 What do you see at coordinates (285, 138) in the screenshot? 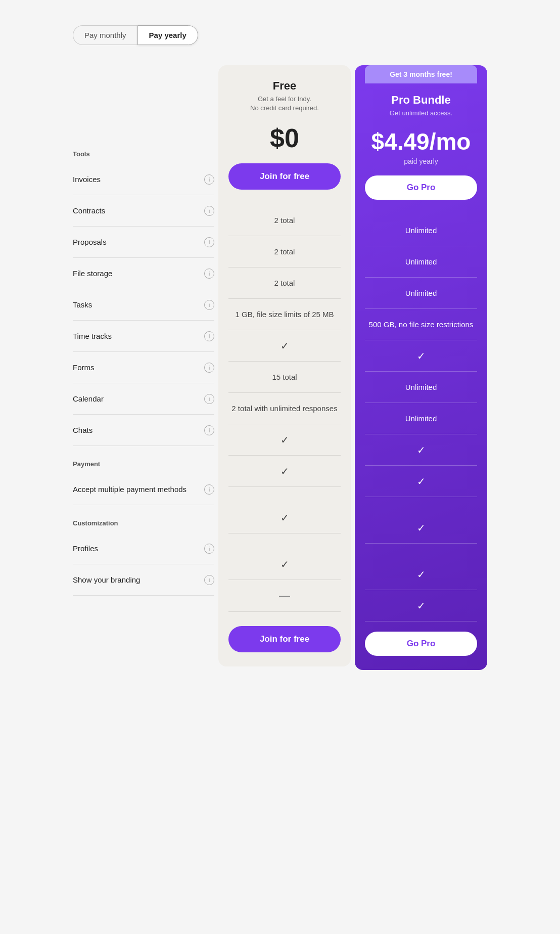
I see `free-price: $0` at bounding box center [285, 138].